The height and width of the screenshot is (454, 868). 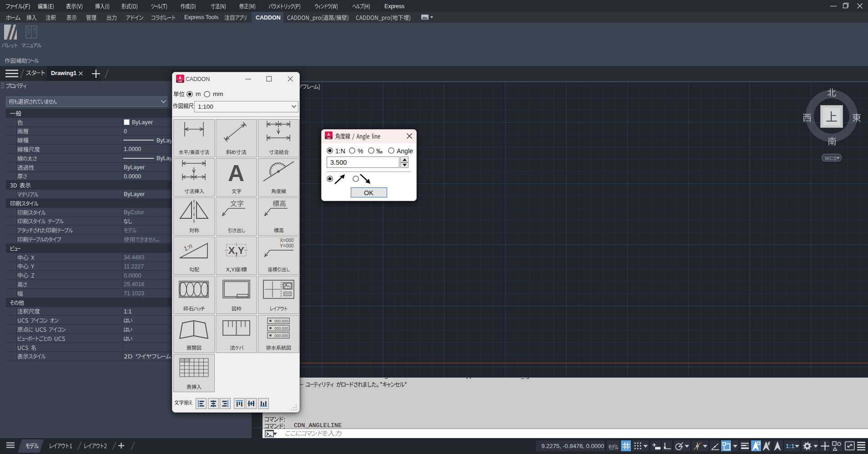 What do you see at coordinates (236, 173) in the screenshot?
I see `svg-text: A` at bounding box center [236, 173].